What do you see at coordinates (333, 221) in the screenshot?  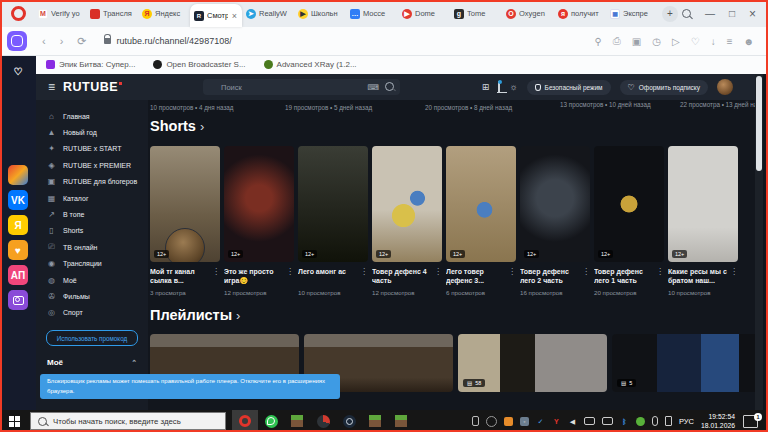 I see `shorts-card: 12+ Лего амонг ас⋮ 10 просмотров` at bounding box center [333, 221].